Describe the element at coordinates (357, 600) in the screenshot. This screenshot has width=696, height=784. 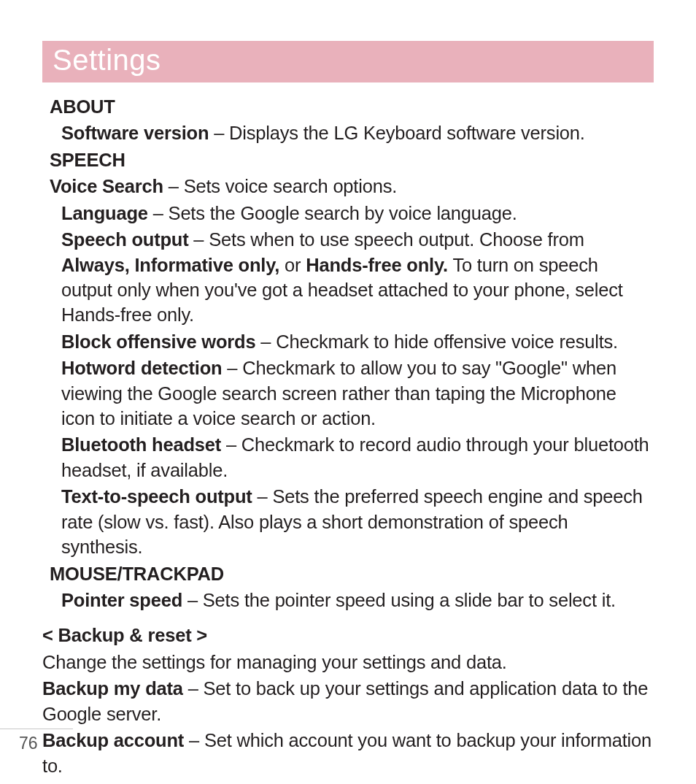
I see `pointer-speed-line: Pointer speed – Sets the pointer speed u…` at that location.